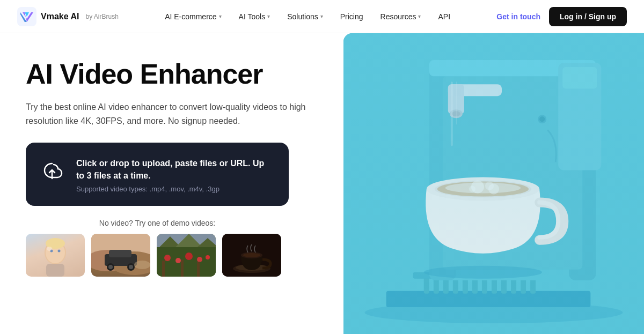 This screenshot has width=644, height=334. What do you see at coordinates (157, 248) in the screenshot?
I see `demo-section: No video? Try one of demo videos:` at bounding box center [157, 248].